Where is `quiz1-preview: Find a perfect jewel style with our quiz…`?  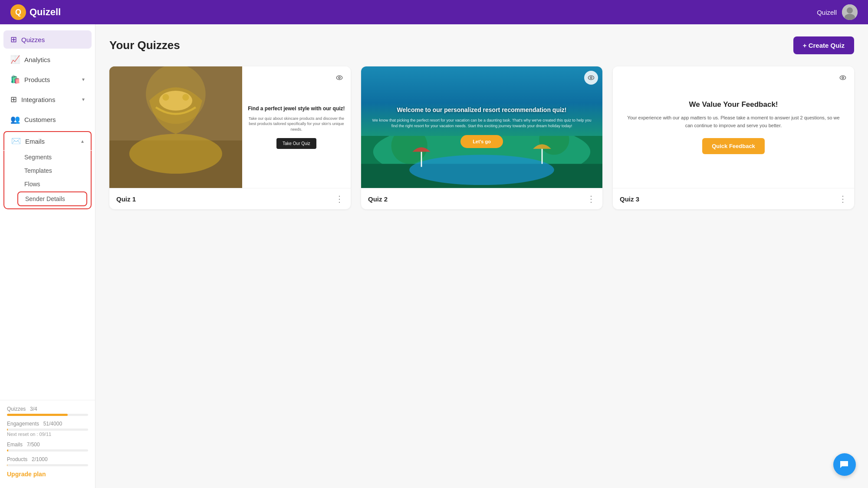
quiz1-preview: Find a perfect jewel style with our quiz… is located at coordinates (230, 127).